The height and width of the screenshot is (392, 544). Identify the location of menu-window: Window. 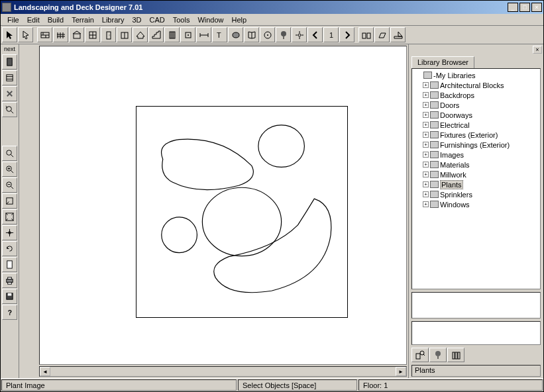
(211, 20).